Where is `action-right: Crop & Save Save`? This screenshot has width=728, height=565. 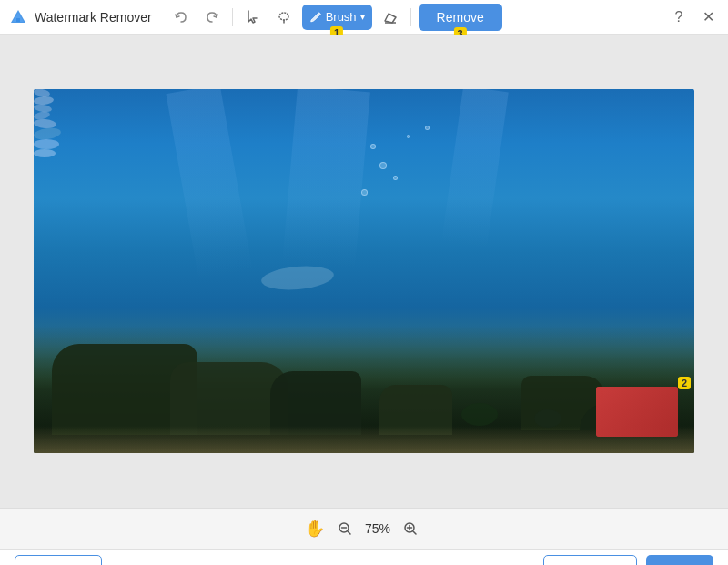 action-right: Crop & Save Save is located at coordinates (628, 560).